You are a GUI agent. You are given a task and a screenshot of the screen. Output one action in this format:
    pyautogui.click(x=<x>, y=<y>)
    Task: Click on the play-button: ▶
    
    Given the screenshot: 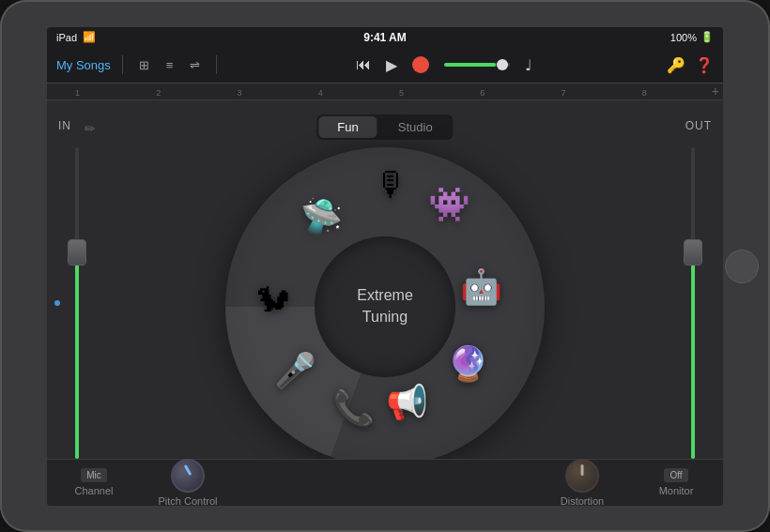 What is the action you would take?
    pyautogui.click(x=392, y=66)
    